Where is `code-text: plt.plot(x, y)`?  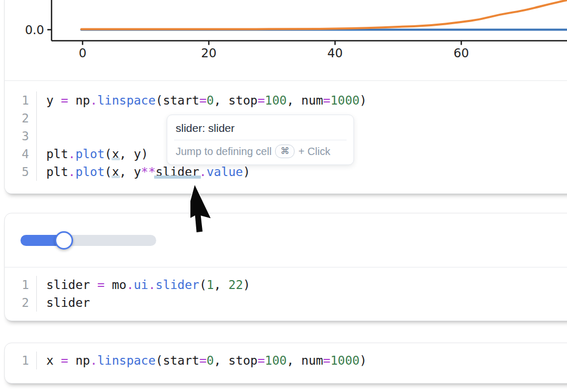
code-text: plt.plot(x, y) is located at coordinates (93, 154).